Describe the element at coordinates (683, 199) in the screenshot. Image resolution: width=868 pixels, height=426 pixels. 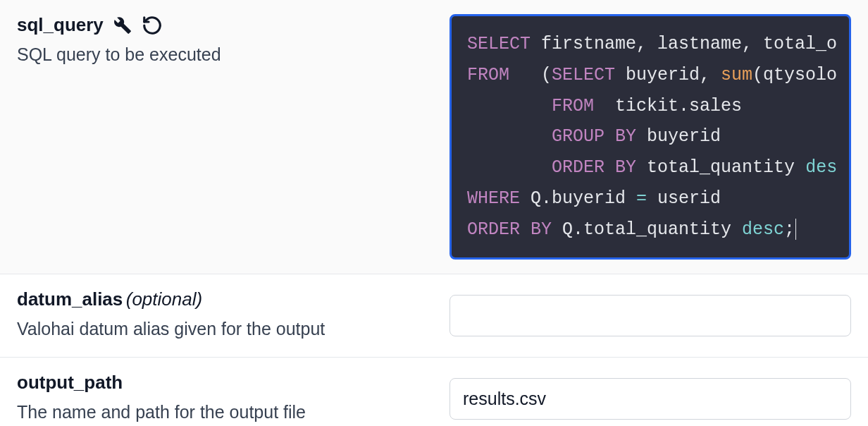
I see `sql-text: userid` at that location.